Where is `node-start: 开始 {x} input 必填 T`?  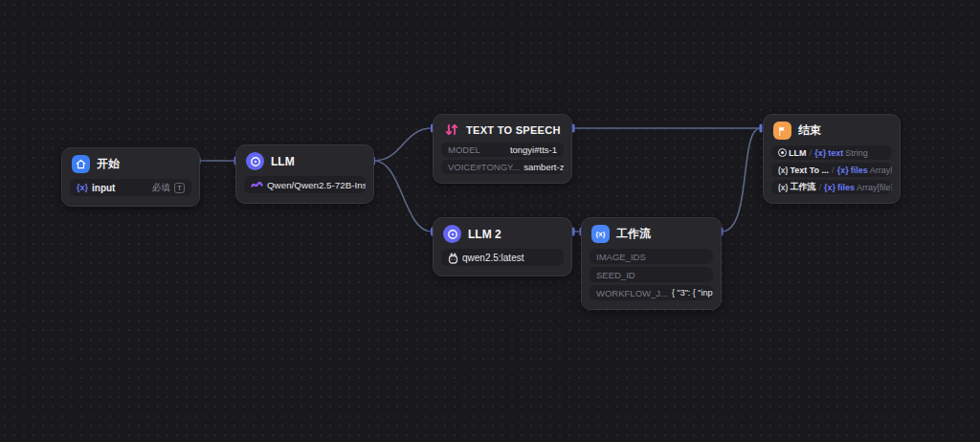
node-start: 开始 {x} input 必填 T is located at coordinates (130, 177).